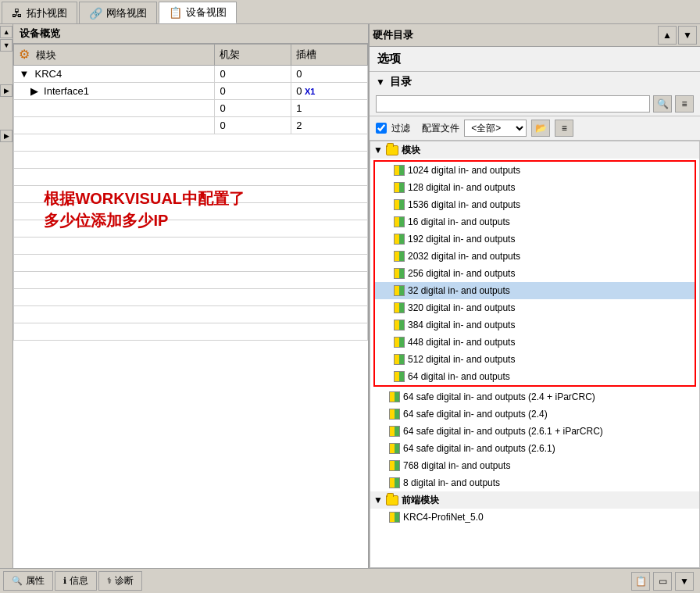 The width and height of the screenshot is (700, 593). Describe the element at coordinates (503, 431) in the screenshot. I see `module-label-safe3: 64 safe digital in- and outputs (2.6.1 +…` at that location.